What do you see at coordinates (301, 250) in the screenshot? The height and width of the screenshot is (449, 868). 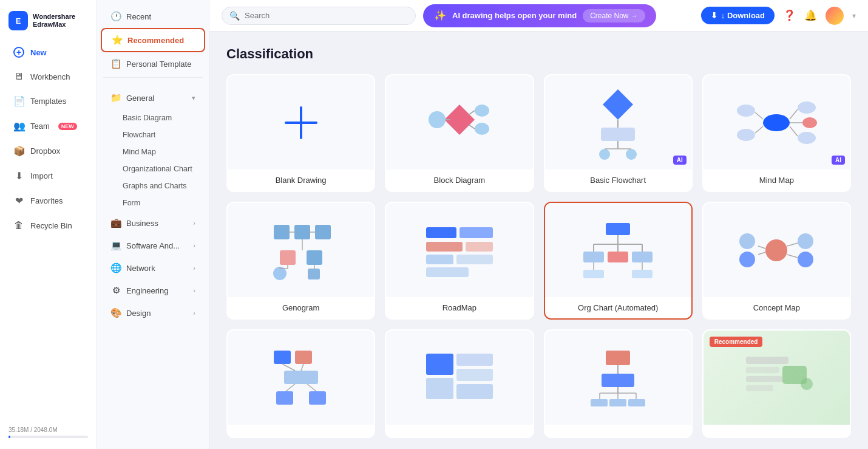 I see `genogram-visual` at bounding box center [301, 250].